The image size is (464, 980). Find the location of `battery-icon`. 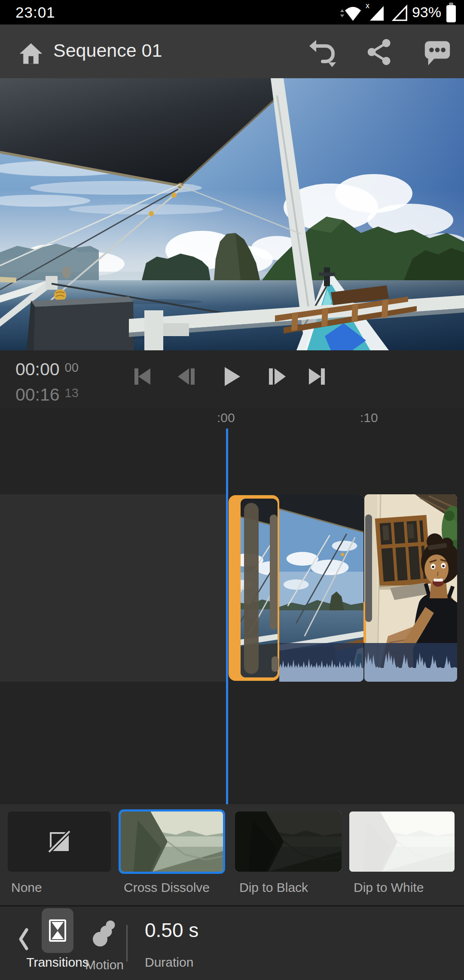

battery-icon is located at coordinates (451, 12).